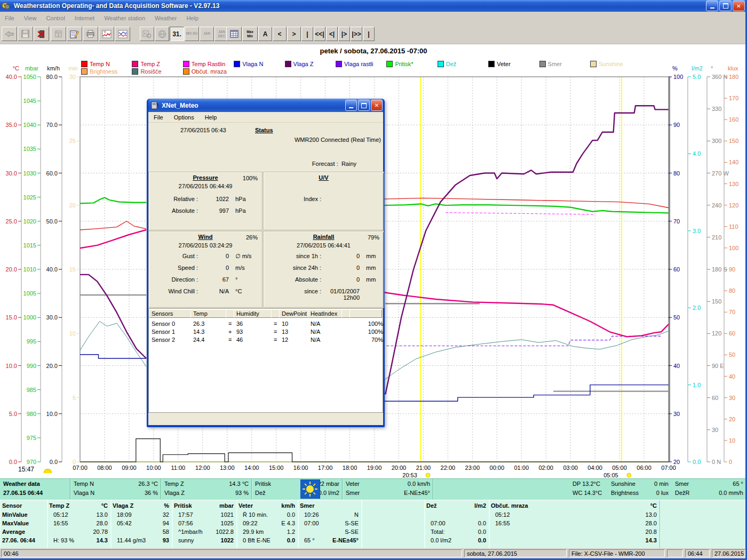  What do you see at coordinates (697, 68) in the screenshot?
I see `axis-unit-label: l/m2` at bounding box center [697, 68].